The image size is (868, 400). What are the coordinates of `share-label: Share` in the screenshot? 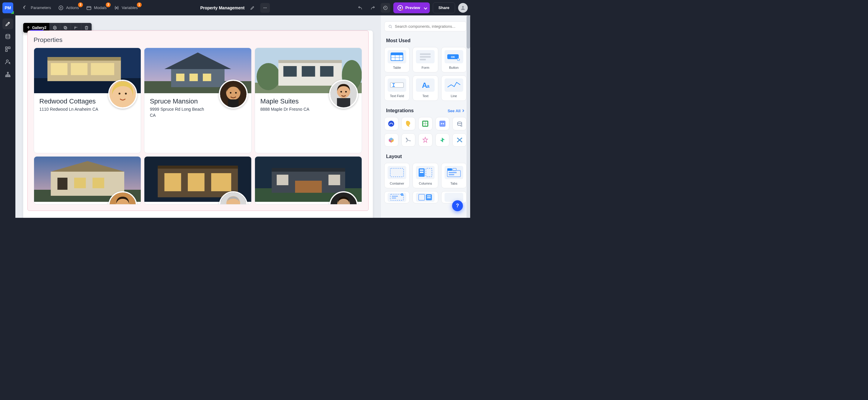 It's located at (444, 8).